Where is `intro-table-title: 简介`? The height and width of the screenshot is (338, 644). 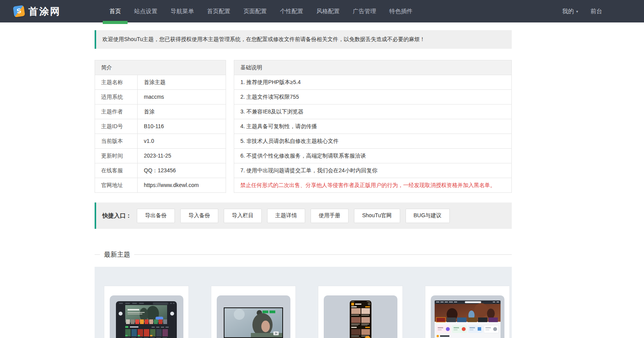
intro-table-title: 简介 is located at coordinates (161, 68).